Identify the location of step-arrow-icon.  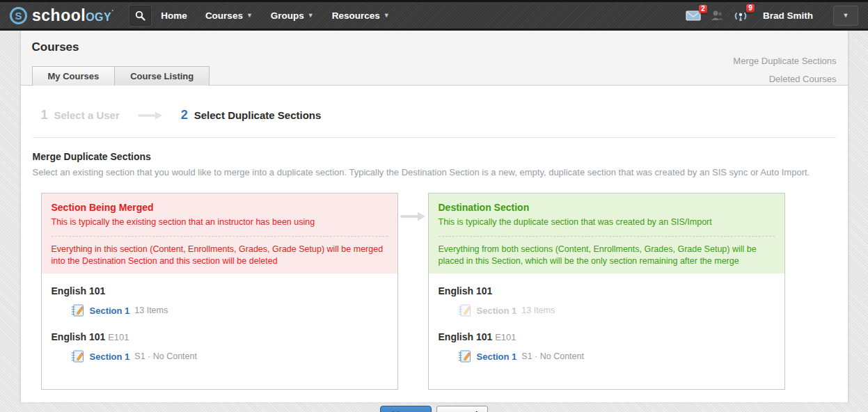
(150, 116).